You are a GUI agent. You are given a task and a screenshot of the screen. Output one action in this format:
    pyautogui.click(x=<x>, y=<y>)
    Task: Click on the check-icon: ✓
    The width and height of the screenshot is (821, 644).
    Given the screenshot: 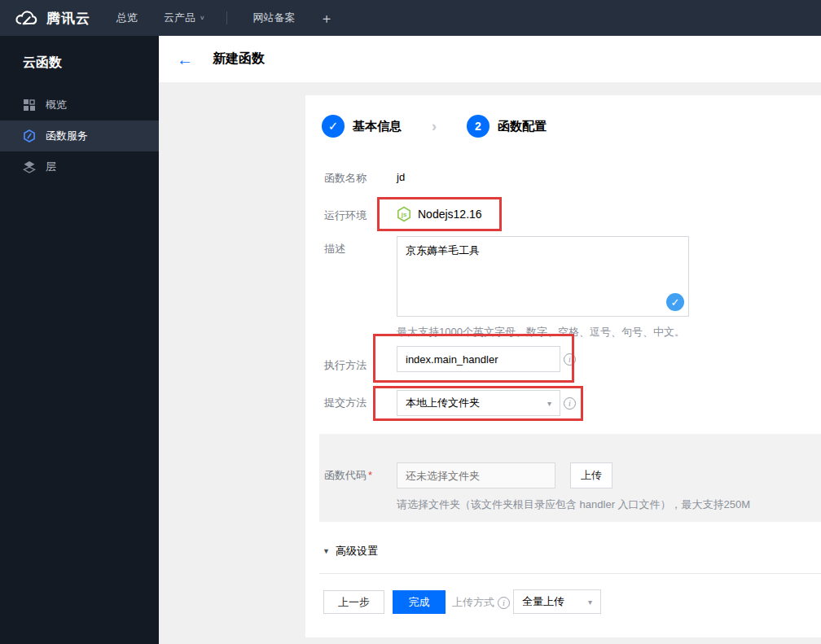 What is the action you would take?
    pyautogui.click(x=334, y=126)
    